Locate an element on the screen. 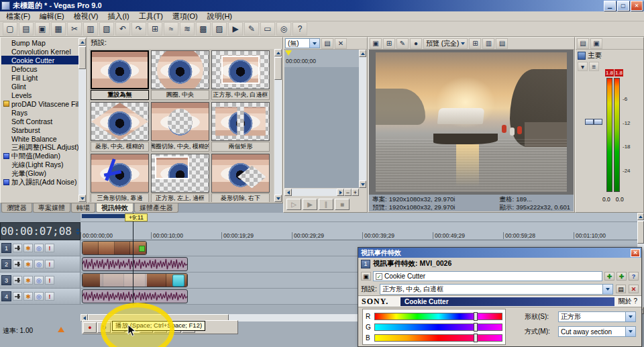 Image resolution: width=644 pixels, height=347 pixels. trimmer-cursor-marker is located at coordinates (288, 53).